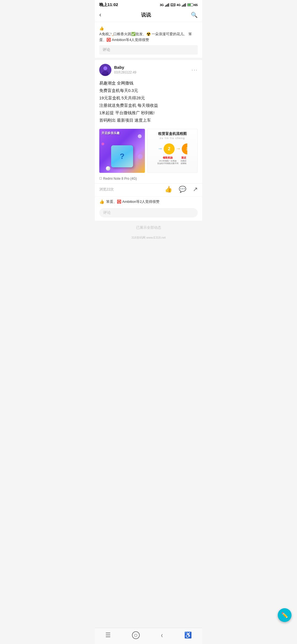 This screenshot has width=297, height=644. What do you see at coordinates (148, 102) in the screenshot?
I see `post-text: 易趣潮盒 全网撒钱 免费盲盒机每天0.3元 19元盲盒机 5天共得28元 注册就…` at bounding box center [148, 102].